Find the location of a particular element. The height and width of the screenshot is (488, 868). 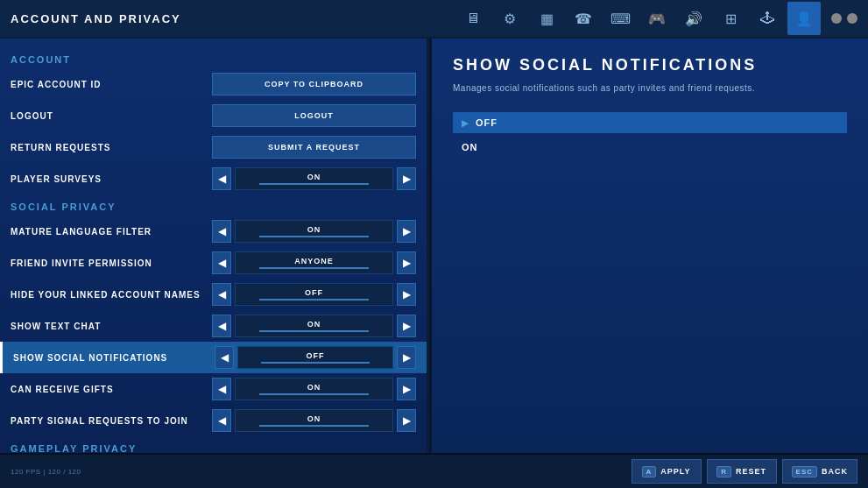

setting-row-epic-account-id: EPIC ACCOUNT ID COPY TO CLIPBOARD is located at coordinates (214, 84).